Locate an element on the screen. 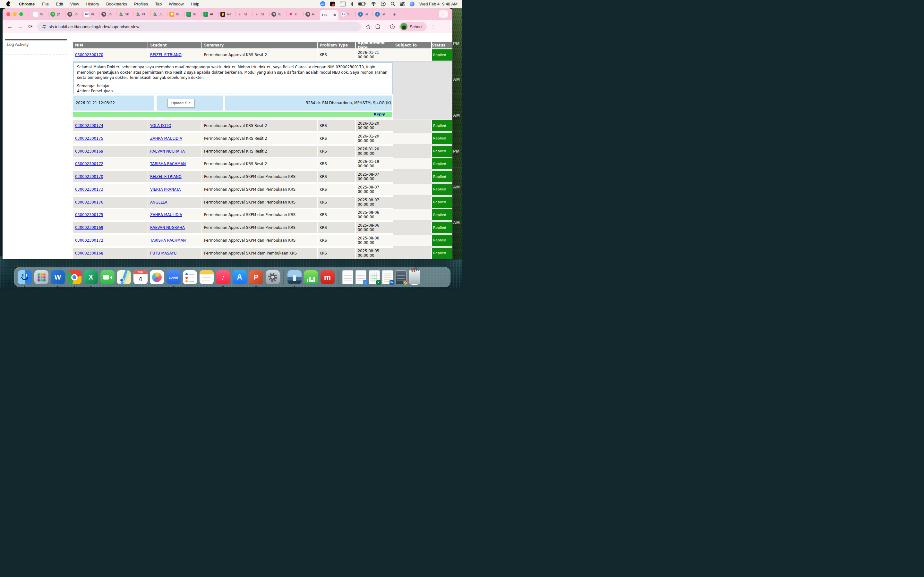  nim-link: 030002300176 is located at coordinates (111, 202).